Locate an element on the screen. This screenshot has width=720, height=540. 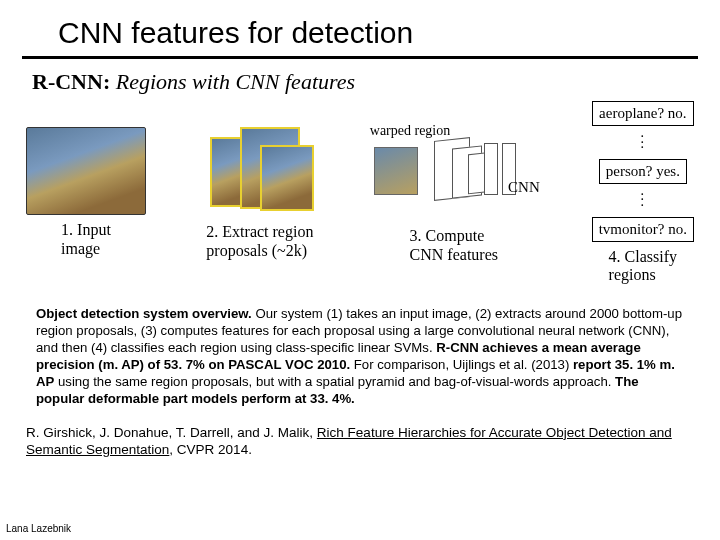
stage4-l1: Classify is located at coordinates (651, 256).